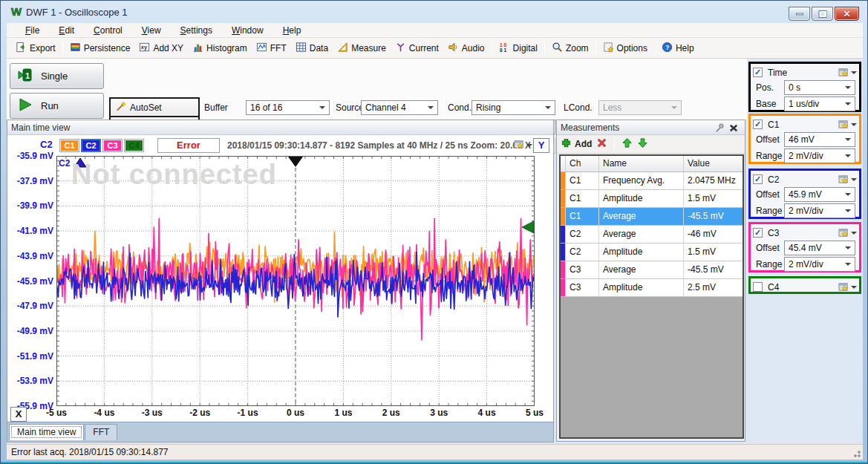 The height and width of the screenshot is (464, 868). Describe the element at coordinates (216, 108) in the screenshot. I see `buffer-label: Buffer` at that location.